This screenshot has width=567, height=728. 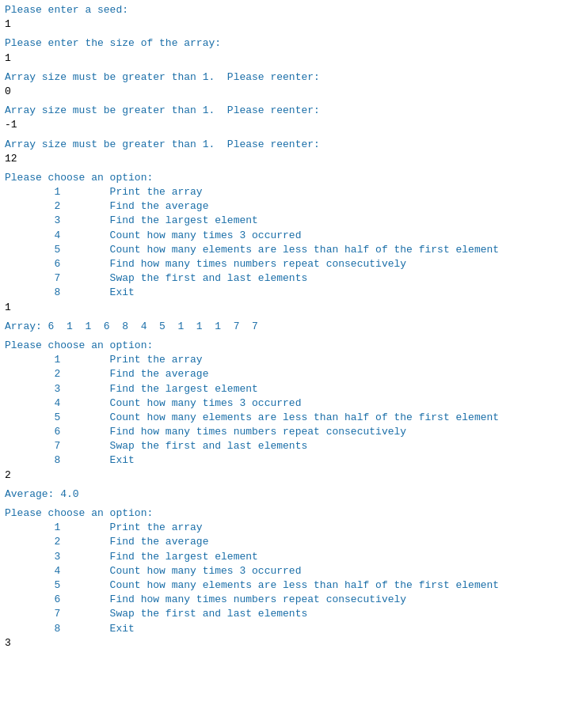 What do you see at coordinates (284, 92) in the screenshot?
I see `input-line-7: 0` at bounding box center [284, 92].